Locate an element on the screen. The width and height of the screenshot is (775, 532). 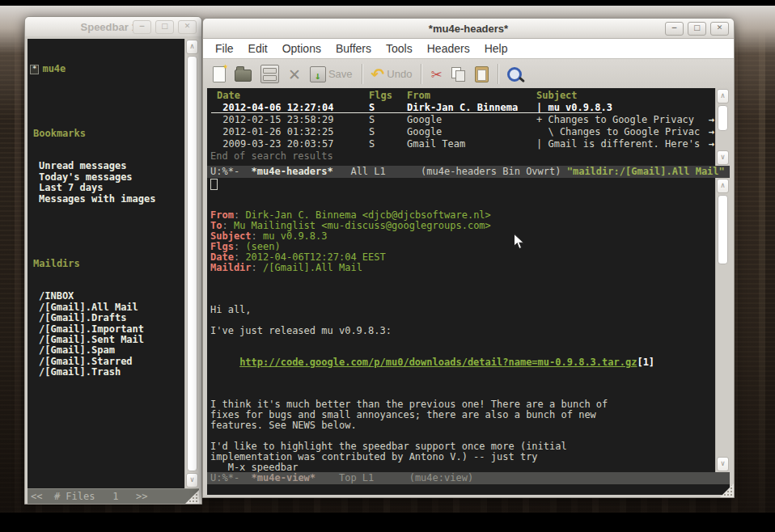
speedbar-expand-indicator: * is located at coordinates (34, 70).